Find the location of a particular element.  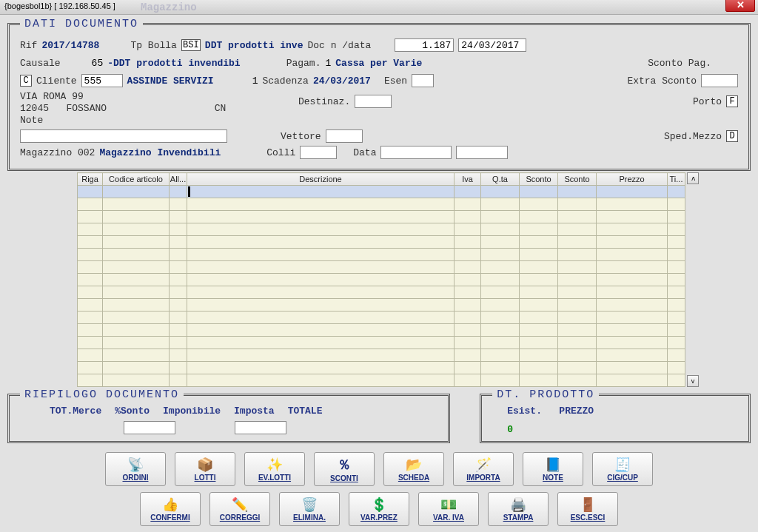

pct-sconto-field is located at coordinates (150, 428).